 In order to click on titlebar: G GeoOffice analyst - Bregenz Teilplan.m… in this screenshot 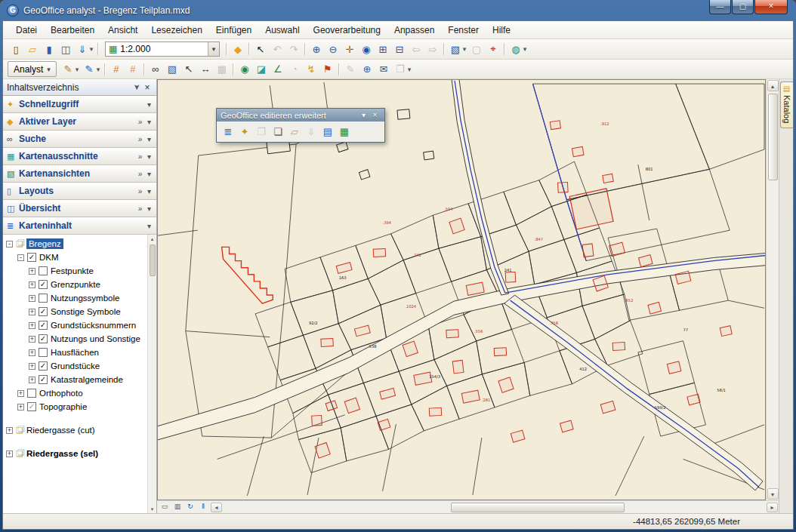, I will do `click(398, 11)`.